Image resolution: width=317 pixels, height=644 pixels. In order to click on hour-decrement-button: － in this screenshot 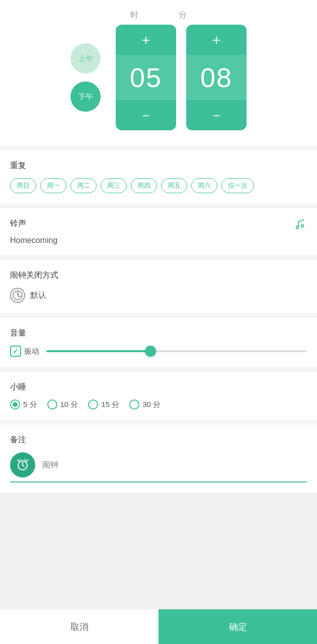, I will do `click(146, 115)`.